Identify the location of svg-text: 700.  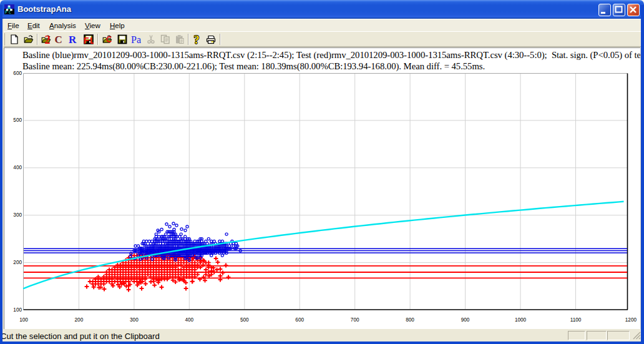
(355, 320).